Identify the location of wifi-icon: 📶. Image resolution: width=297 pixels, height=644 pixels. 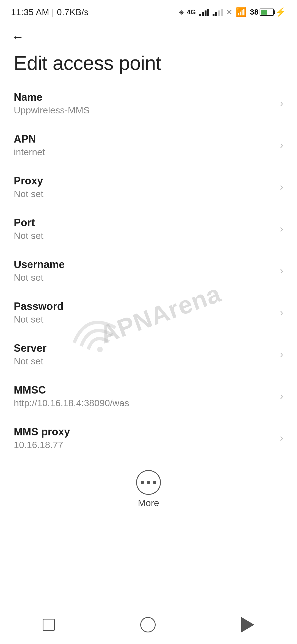
(241, 12).